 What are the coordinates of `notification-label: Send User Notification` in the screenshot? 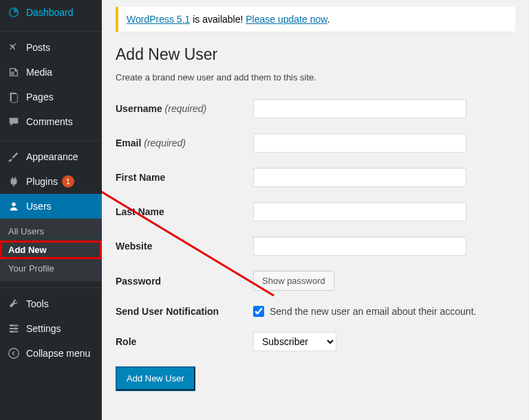 It's located at (184, 311).